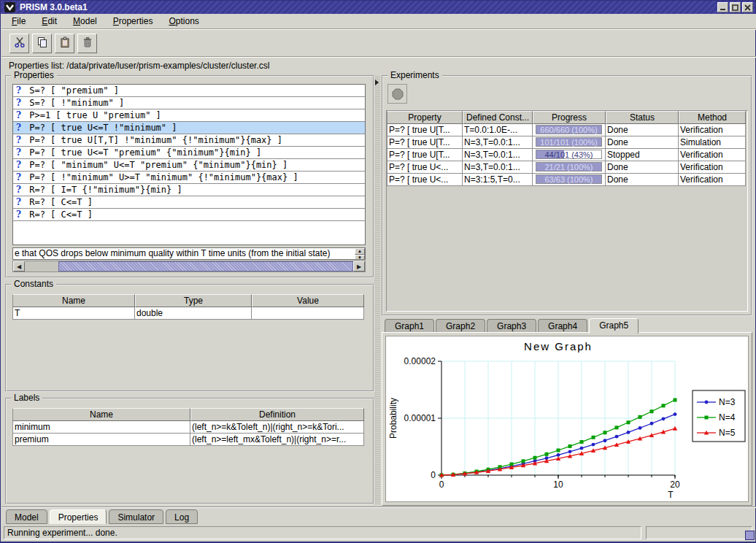 The image size is (756, 543). Describe the element at coordinates (20, 44) in the screenshot. I see `scissors-icon` at that location.